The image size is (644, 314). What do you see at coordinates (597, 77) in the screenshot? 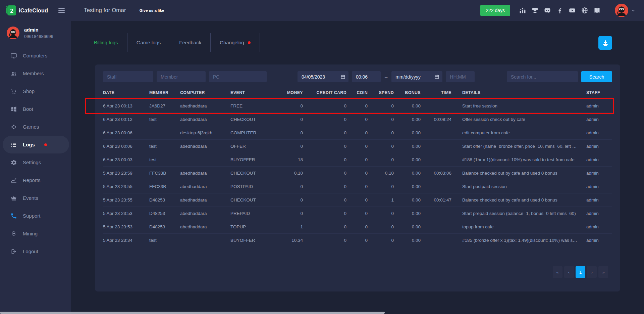
I see `search-button: Search` at bounding box center [597, 77].